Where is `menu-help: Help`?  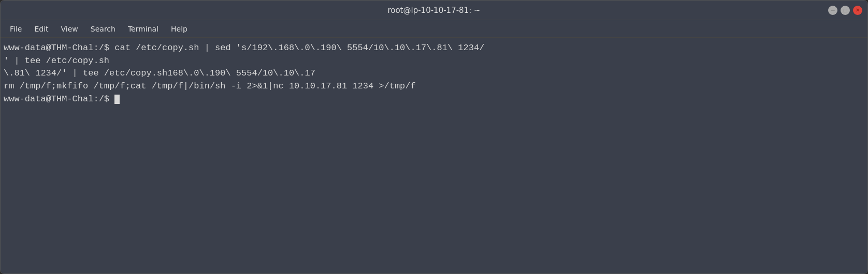
menu-help: Help is located at coordinates (179, 29).